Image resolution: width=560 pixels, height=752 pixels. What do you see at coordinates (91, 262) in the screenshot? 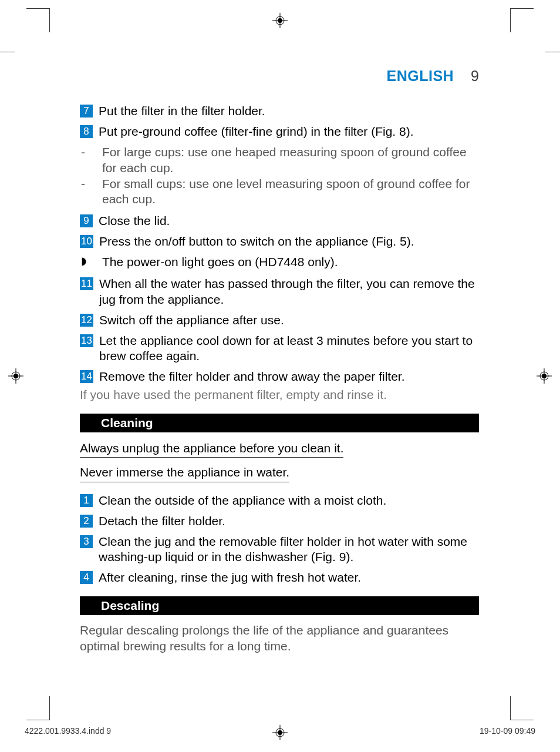
I see `arrow-icon: ◗` at bounding box center [91, 262].